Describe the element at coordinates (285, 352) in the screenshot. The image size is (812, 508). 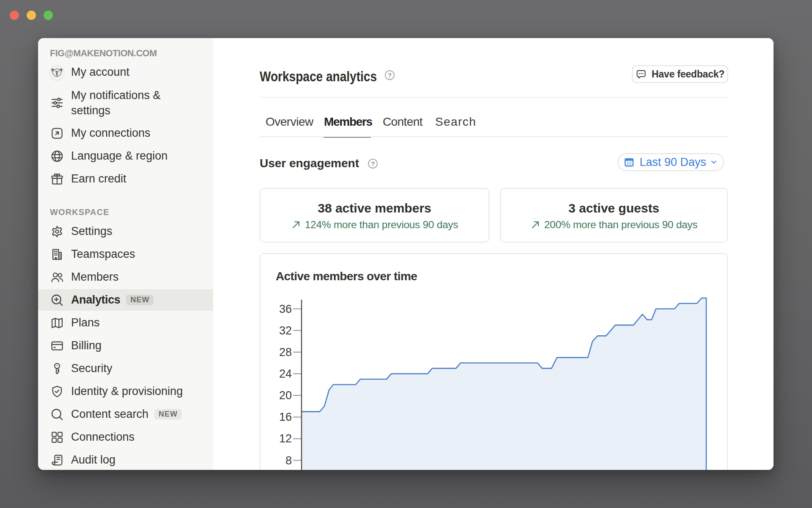
I see `svg-text: 28` at that location.